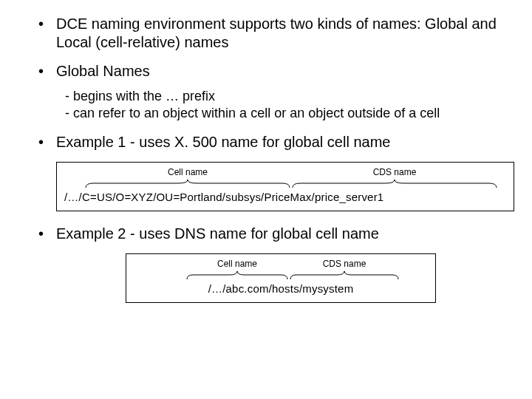 The image size is (532, 399). I want to click on figure-2-cds-label: CDS name, so click(344, 264).